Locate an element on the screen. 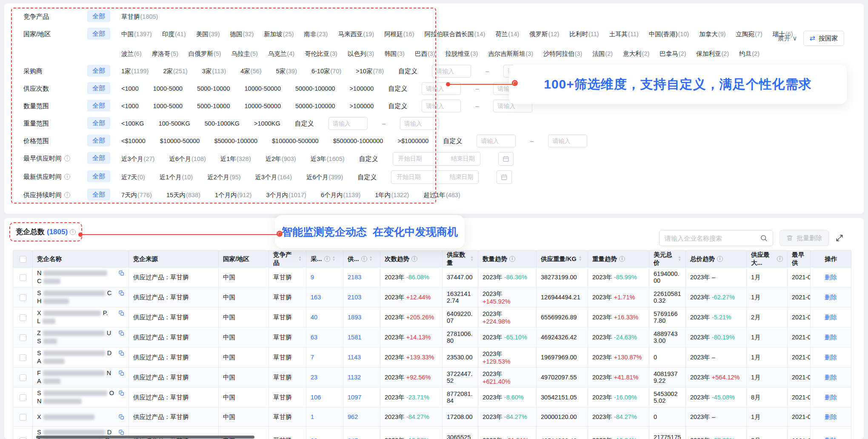  filter-option: 吉尔吉斯斯坦(3) is located at coordinates (511, 54).